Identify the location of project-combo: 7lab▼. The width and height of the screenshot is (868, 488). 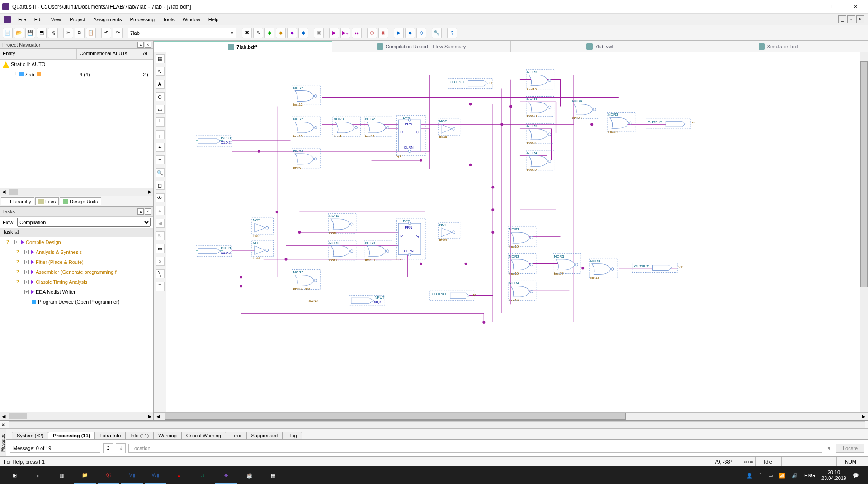
(182, 33).